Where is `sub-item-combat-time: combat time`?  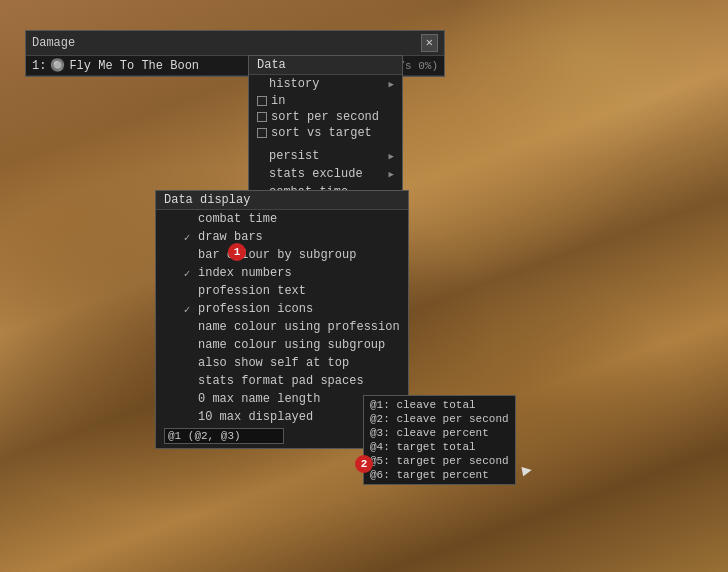 sub-item-combat-time: combat time is located at coordinates (282, 219).